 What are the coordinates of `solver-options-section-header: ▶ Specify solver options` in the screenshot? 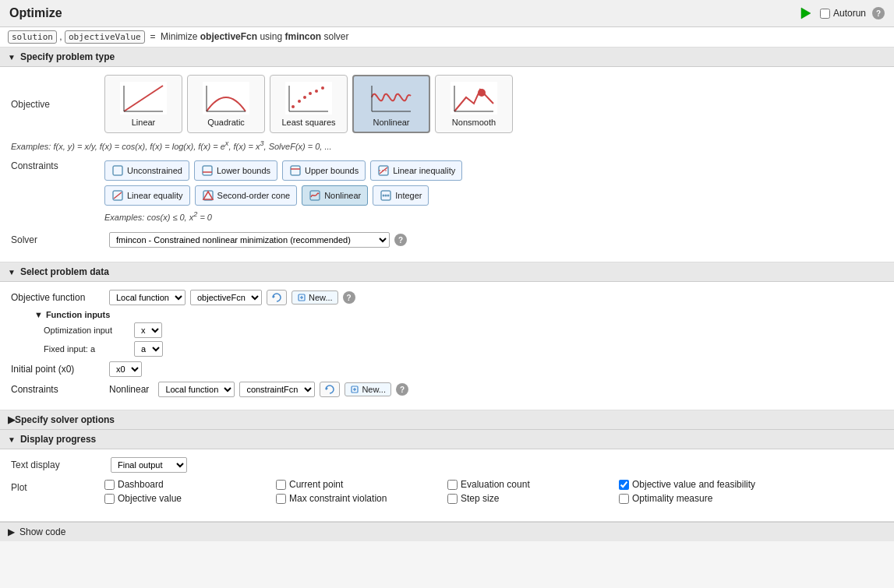 It's located at (447, 421).